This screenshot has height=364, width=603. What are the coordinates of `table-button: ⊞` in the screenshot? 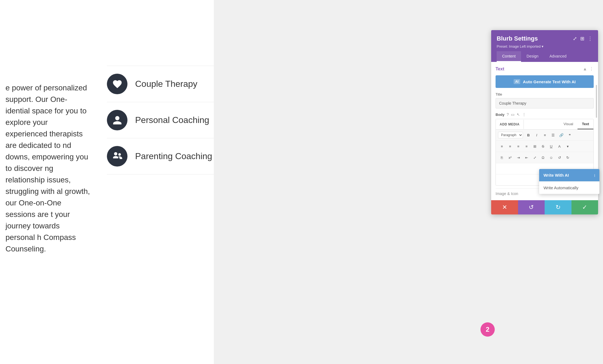 It's located at (535, 146).